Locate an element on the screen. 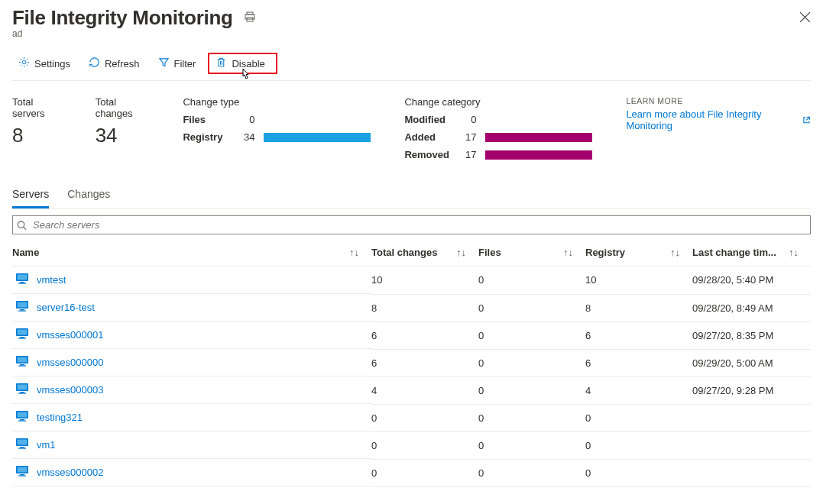  refresh-button: Refresh is located at coordinates (115, 63).